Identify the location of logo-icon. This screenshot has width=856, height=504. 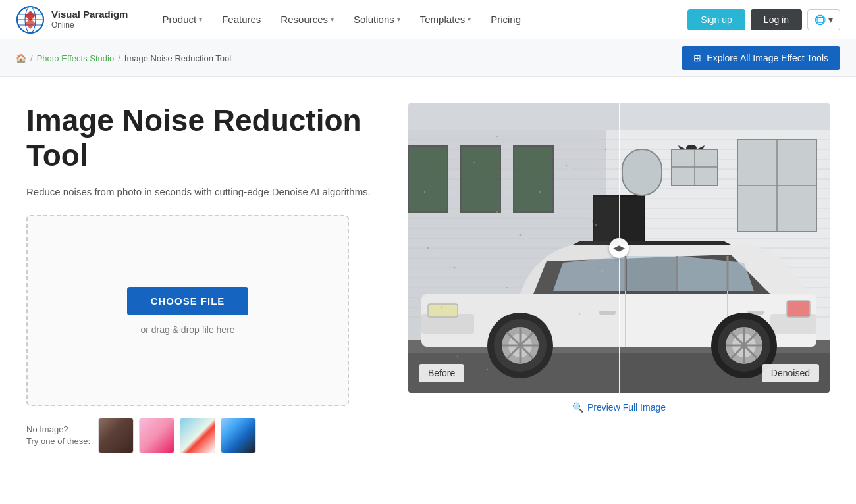
(30, 20).